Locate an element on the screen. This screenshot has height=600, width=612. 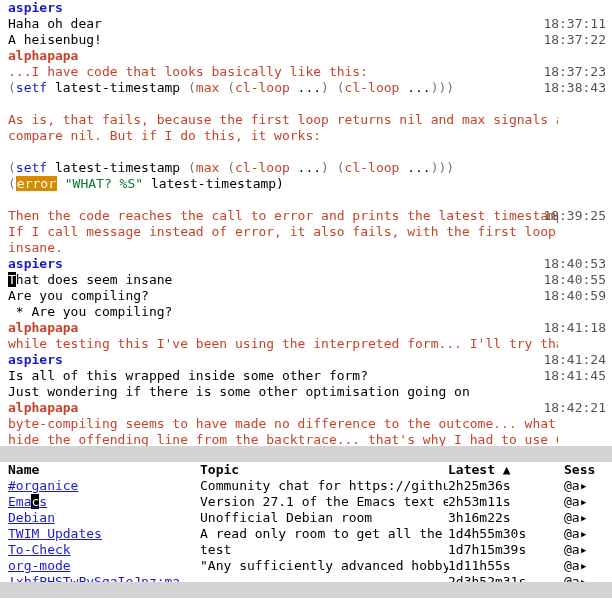
timestamp: 18:38:43 is located at coordinates (574, 88).